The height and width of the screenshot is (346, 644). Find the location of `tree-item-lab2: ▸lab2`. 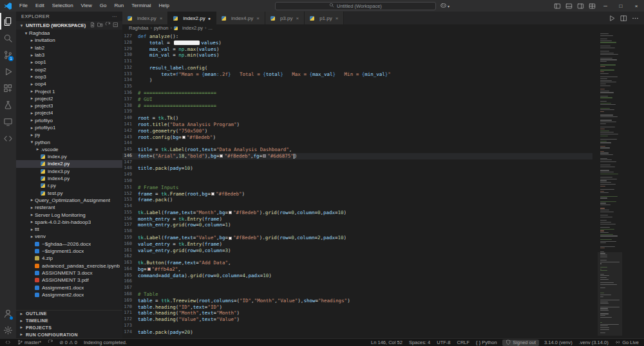

tree-item-lab2: ▸lab2 is located at coordinates (70, 48).